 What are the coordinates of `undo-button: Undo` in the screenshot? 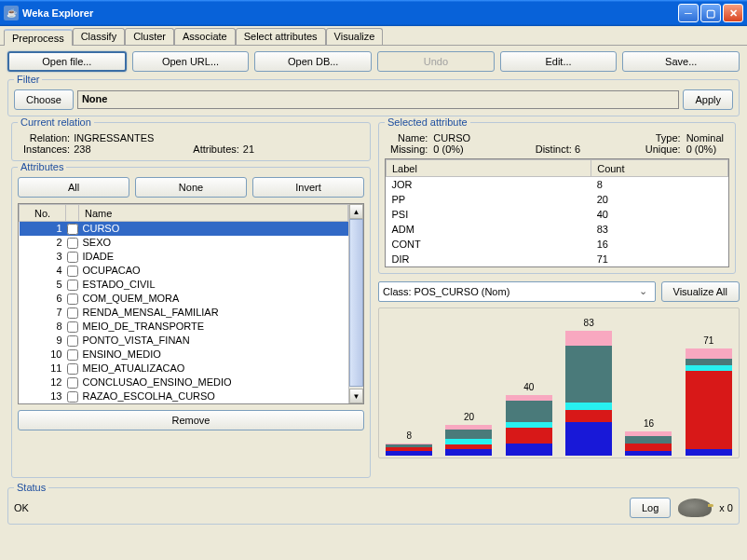 It's located at (436, 61).